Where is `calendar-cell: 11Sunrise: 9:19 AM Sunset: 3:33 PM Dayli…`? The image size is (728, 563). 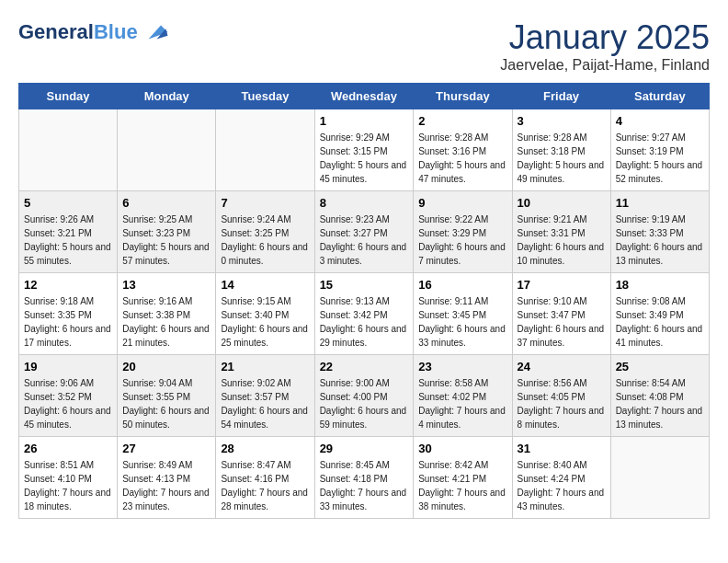 calendar-cell: 11Sunrise: 9:19 AM Sunset: 3:33 PM Dayli… is located at coordinates (660, 232).